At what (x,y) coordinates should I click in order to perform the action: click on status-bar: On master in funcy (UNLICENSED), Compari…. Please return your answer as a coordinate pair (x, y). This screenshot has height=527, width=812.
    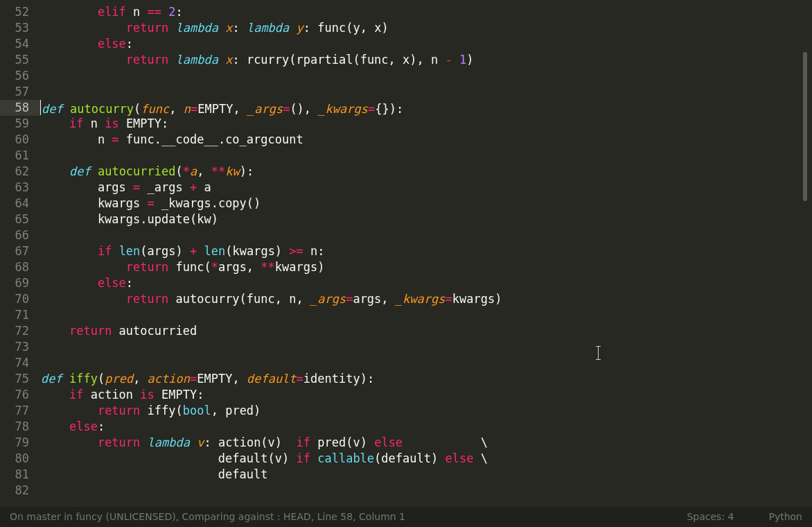
    Looking at the image, I should click on (406, 517).